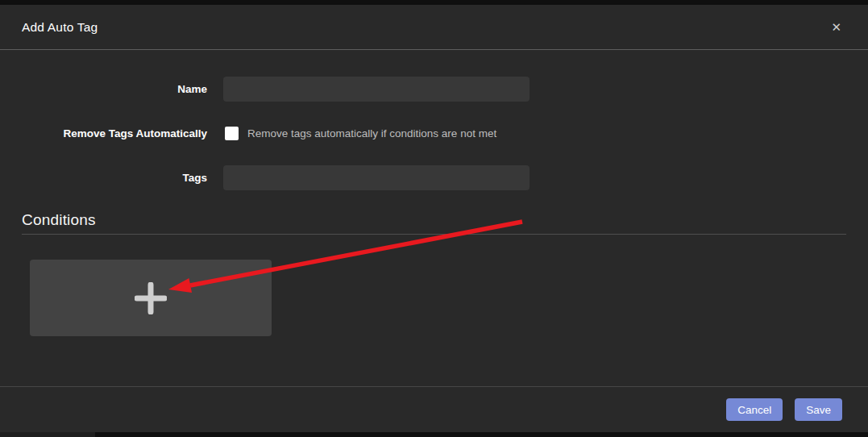  Describe the element at coordinates (48, 435) in the screenshot. I see `page-bottom-edge-left` at that location.